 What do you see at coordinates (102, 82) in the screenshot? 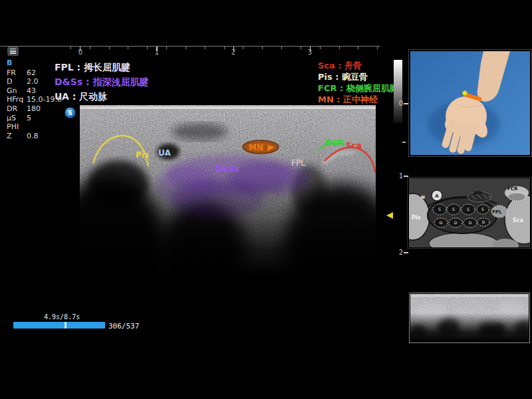
I see `legend-left: FPL : 拇长屈肌腱 D&Ss : 指深浅屈肌腱 UA : 尺动脉` at bounding box center [102, 82].